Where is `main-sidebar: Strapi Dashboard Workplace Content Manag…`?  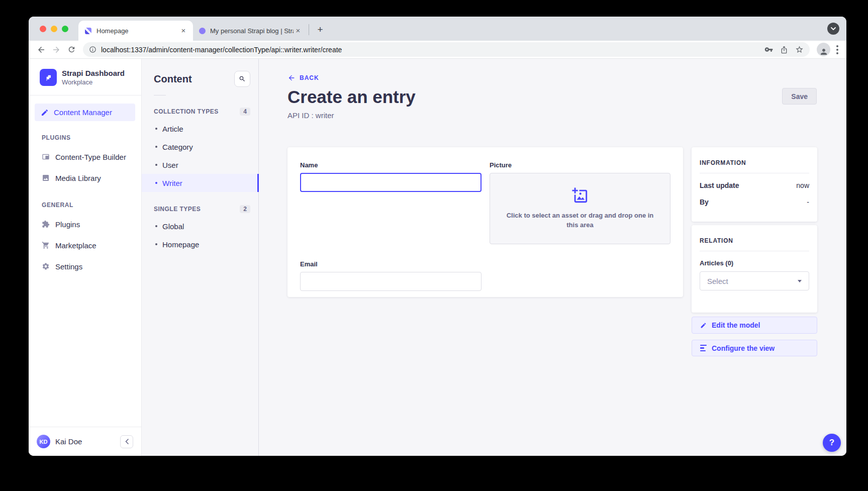
main-sidebar: Strapi Dashboard Workplace Content Manag… is located at coordinates (85, 257).